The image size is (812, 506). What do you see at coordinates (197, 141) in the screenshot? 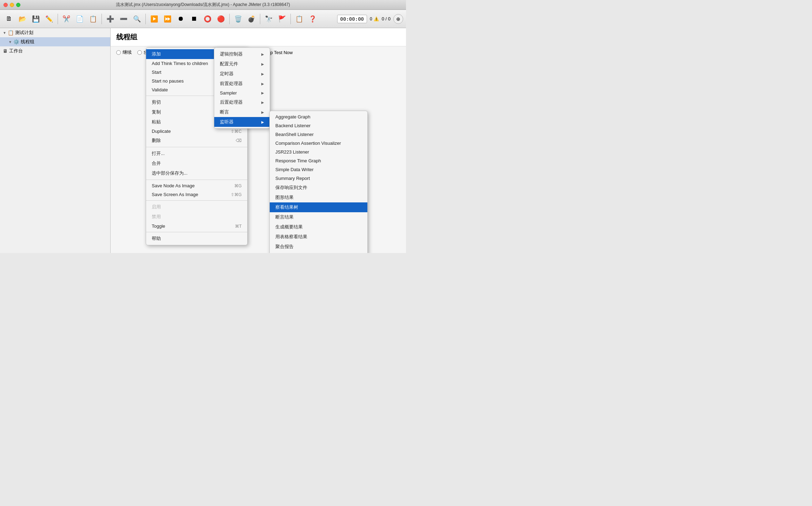
I see `ctx-item-delete: 删除 ⌫` at bounding box center [197, 141].